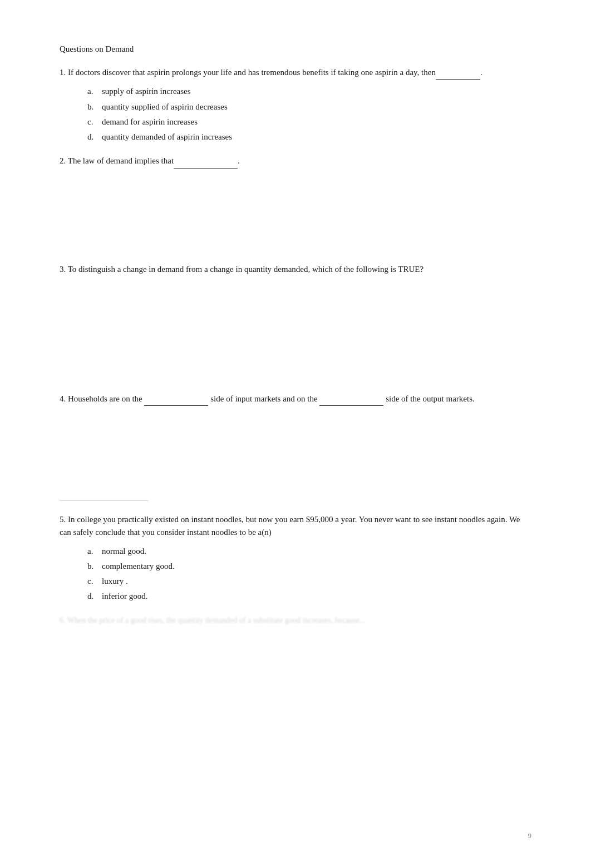  I want to click on q1-text-after: ., so click(481, 72).